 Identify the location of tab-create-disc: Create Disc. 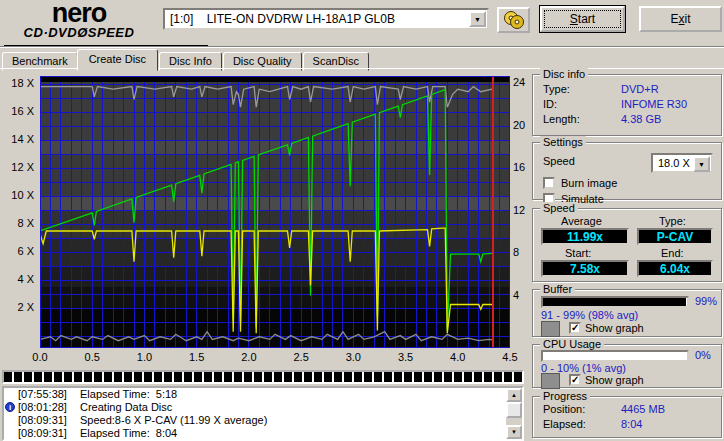
(118, 60).